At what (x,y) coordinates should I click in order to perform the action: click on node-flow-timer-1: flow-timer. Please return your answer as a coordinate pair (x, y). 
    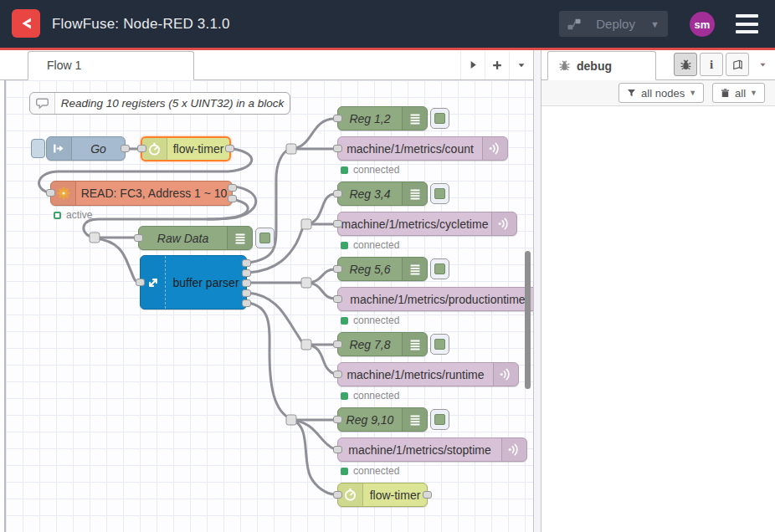
    Looking at the image, I should click on (186, 149).